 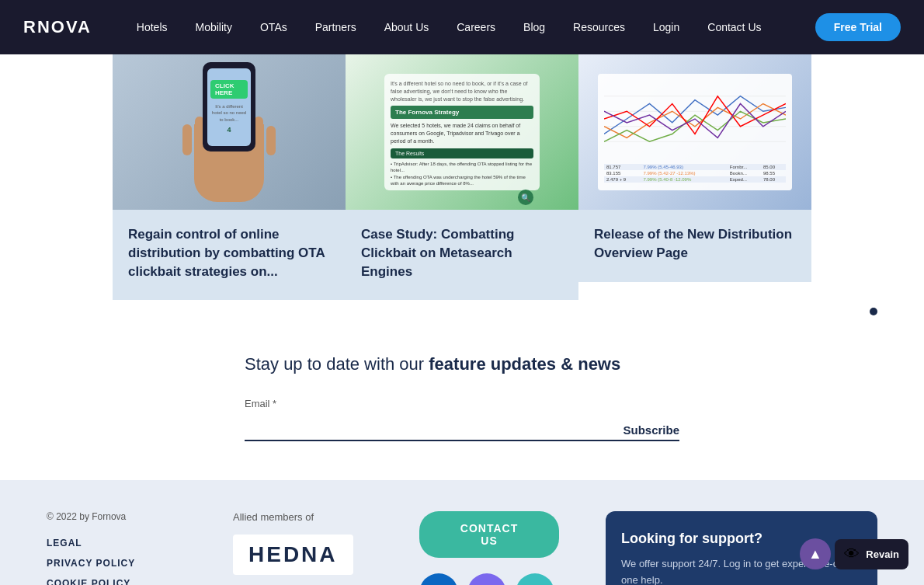 What do you see at coordinates (695, 132) in the screenshot?
I see `chart: 81.757 7.99% (5.45-46.93) Fornbr... 85.0…` at bounding box center [695, 132].